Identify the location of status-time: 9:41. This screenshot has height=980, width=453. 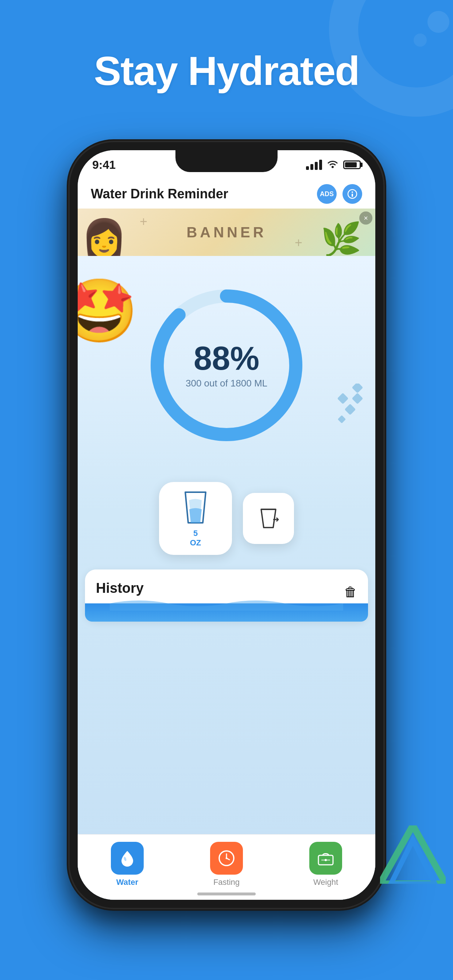
(104, 165).